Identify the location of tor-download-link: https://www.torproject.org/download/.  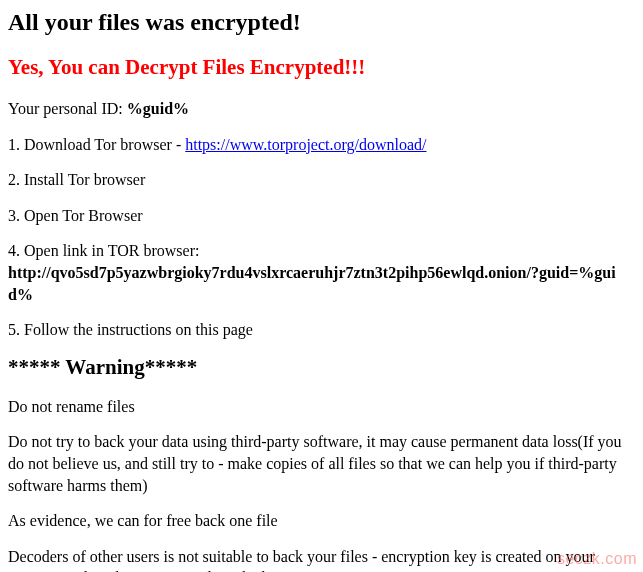
(306, 144).